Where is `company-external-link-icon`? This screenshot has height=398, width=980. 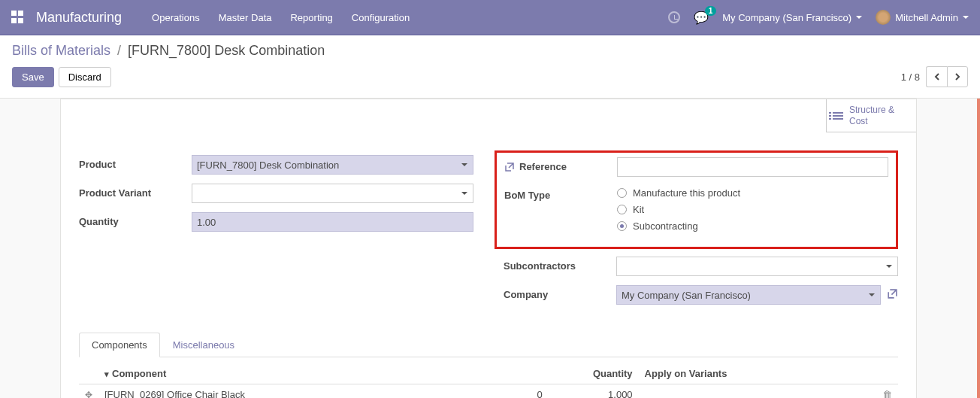
company-external-link-icon is located at coordinates (893, 295).